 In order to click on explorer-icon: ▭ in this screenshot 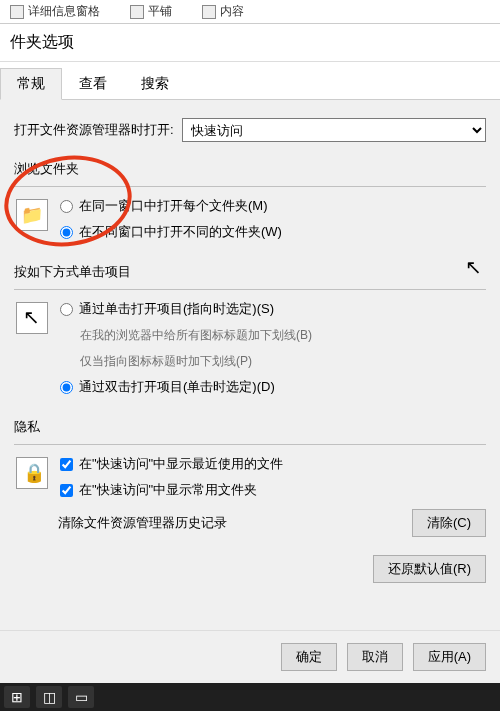, I will do `click(81, 697)`.